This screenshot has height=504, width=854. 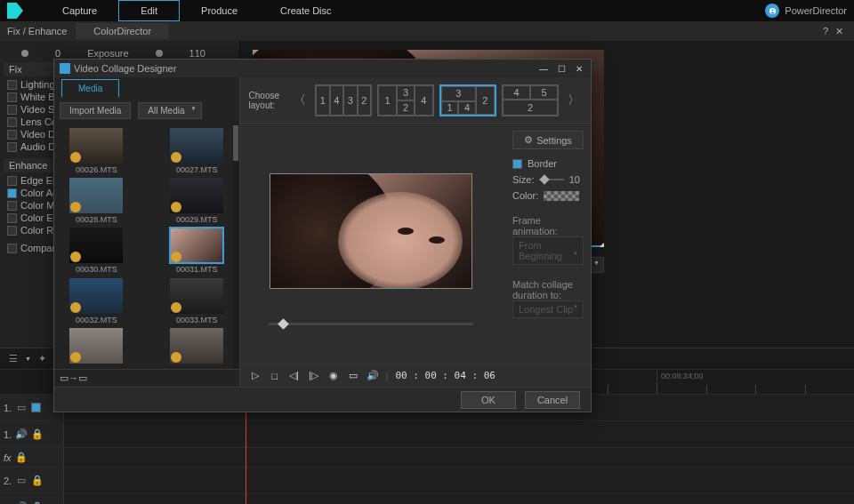 I want to click on frame-anim-label: Frame animation:, so click(x=546, y=226).